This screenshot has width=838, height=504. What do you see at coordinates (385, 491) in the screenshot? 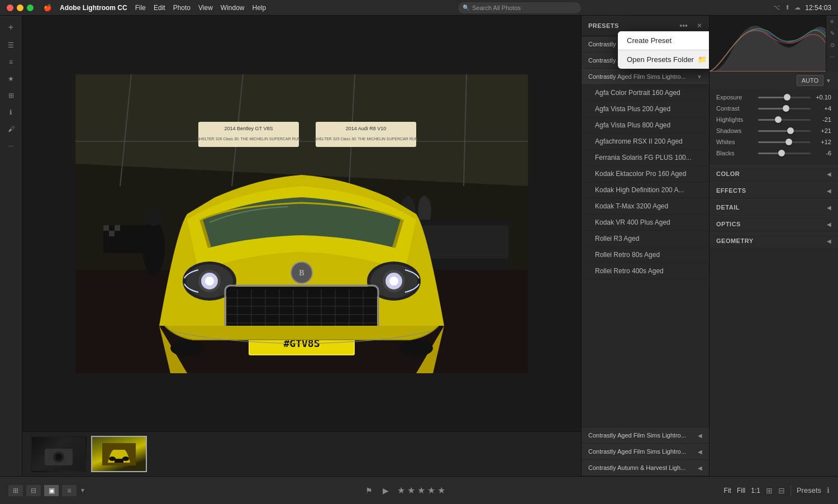
I see `flag-button-2: ▶` at bounding box center [385, 491].